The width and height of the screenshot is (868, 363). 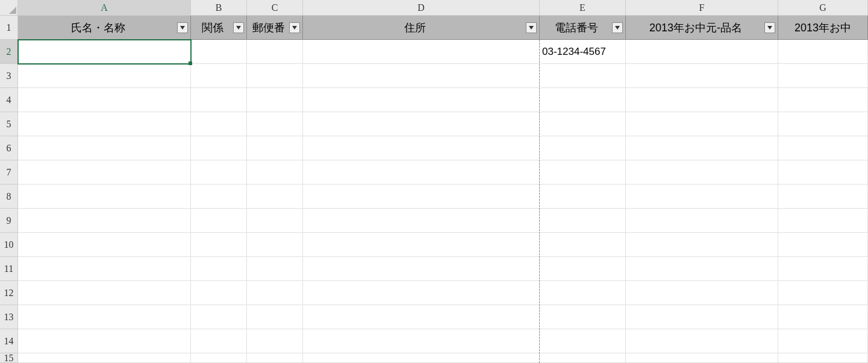 I want to click on column-header-e: E, so click(x=583, y=8).